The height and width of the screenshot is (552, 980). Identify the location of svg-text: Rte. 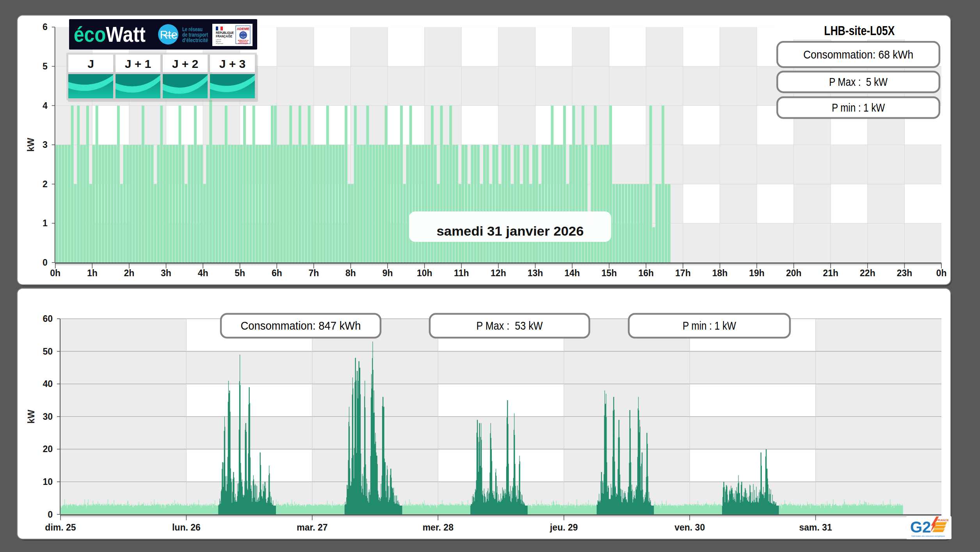
(169, 35).